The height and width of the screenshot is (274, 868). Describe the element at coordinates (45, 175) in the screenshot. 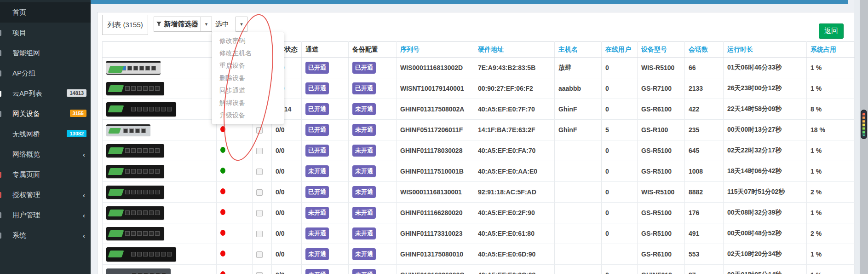

I see `sidebar-item-8: 专属页面` at that location.